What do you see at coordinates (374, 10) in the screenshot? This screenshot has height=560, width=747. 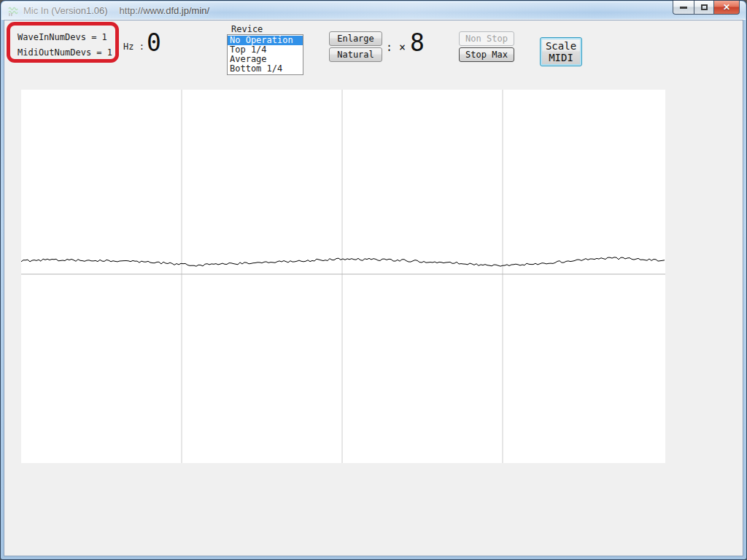 I see `titlebar: Mic In (Version1.06) http://www.dfd.jp/m…` at bounding box center [374, 10].